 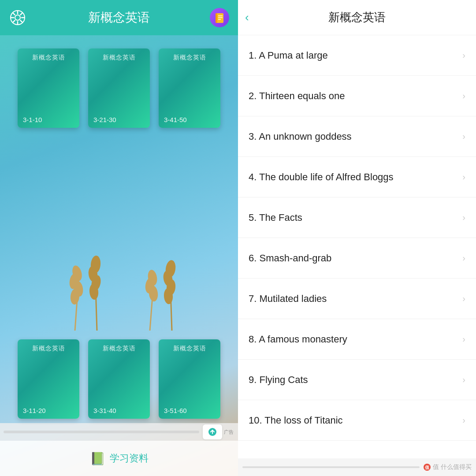 What do you see at coordinates (427, 467) in the screenshot?
I see `svg-text: 值` at bounding box center [427, 467].